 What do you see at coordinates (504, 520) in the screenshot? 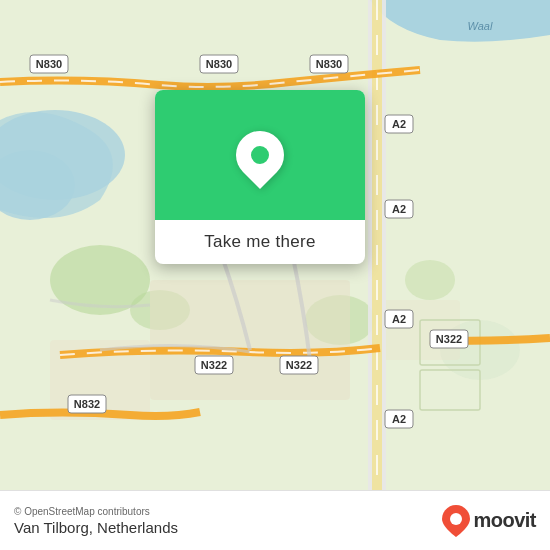
I see `moovit-text: moovit` at bounding box center [504, 520].